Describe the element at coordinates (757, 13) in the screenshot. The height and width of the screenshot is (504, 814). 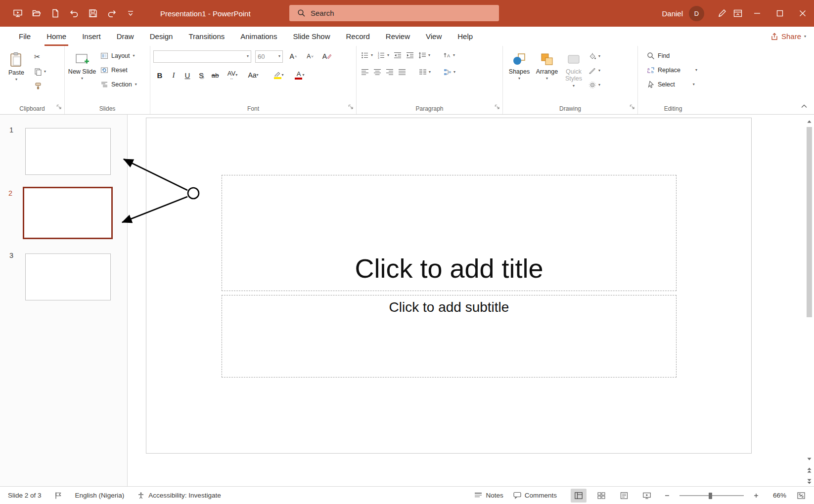
I see `minimize-button` at that location.